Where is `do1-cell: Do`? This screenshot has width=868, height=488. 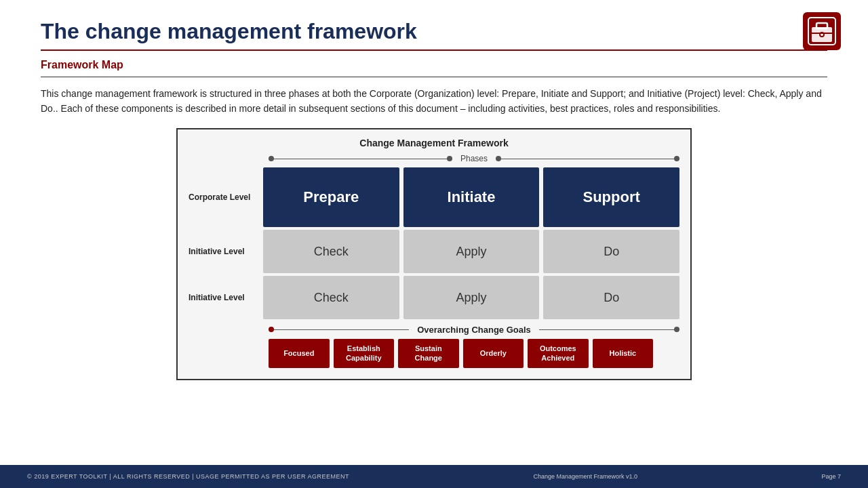 do1-cell: Do is located at coordinates (612, 251).